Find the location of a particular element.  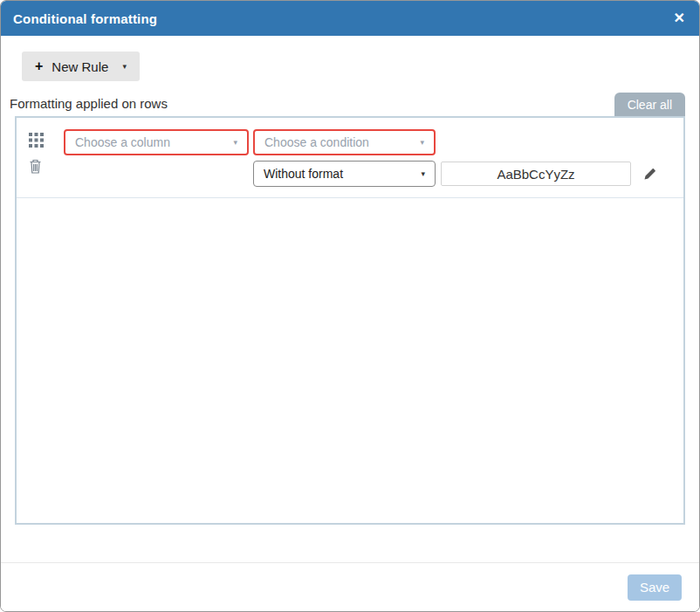

rules-heading-row: Formatting applied on rows Clear all is located at coordinates (347, 102).